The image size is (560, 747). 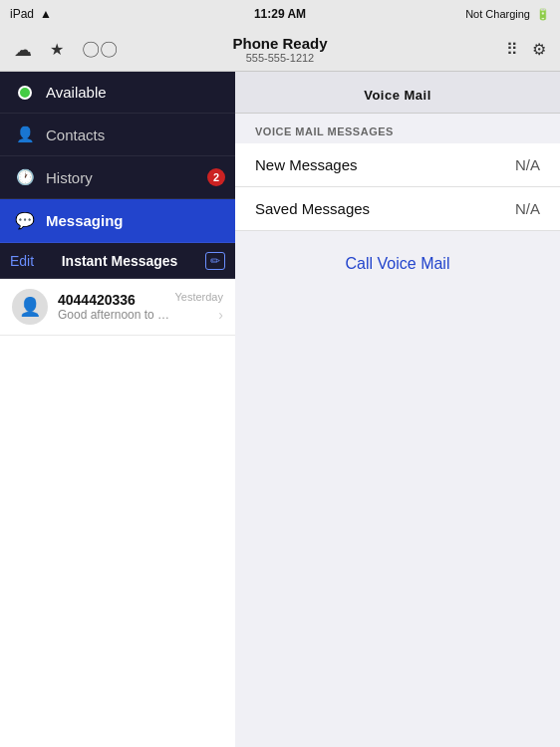 I want to click on grid-icon: ⠿, so click(x=512, y=50).